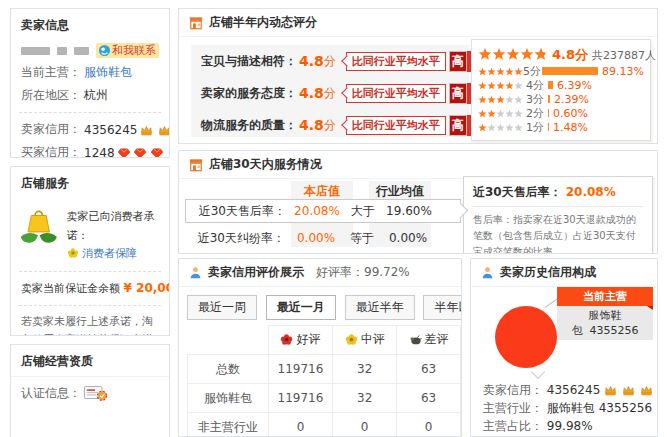 This screenshot has height=437, width=667. I want to click on good-review-icon, so click(286, 340).